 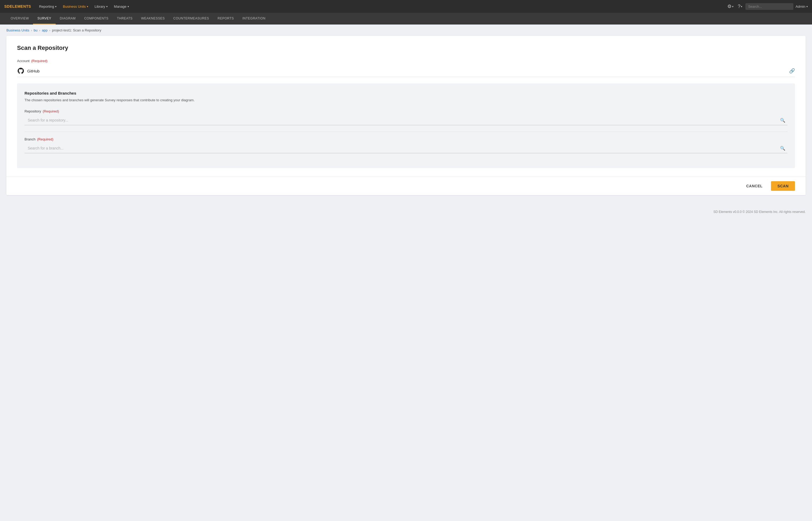 What do you see at coordinates (406, 19) in the screenshot?
I see `second-nav: OVERVIEW SURVEY DIAGRAM COMPONENTS THREA…` at bounding box center [406, 19].